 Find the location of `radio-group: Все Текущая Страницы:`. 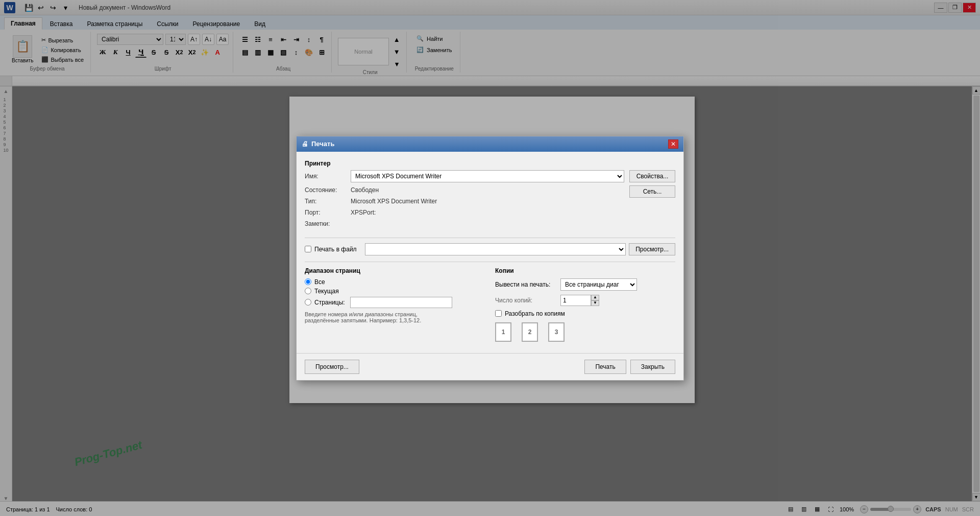

radio-group: Все Текущая Страницы: is located at coordinates (395, 293).